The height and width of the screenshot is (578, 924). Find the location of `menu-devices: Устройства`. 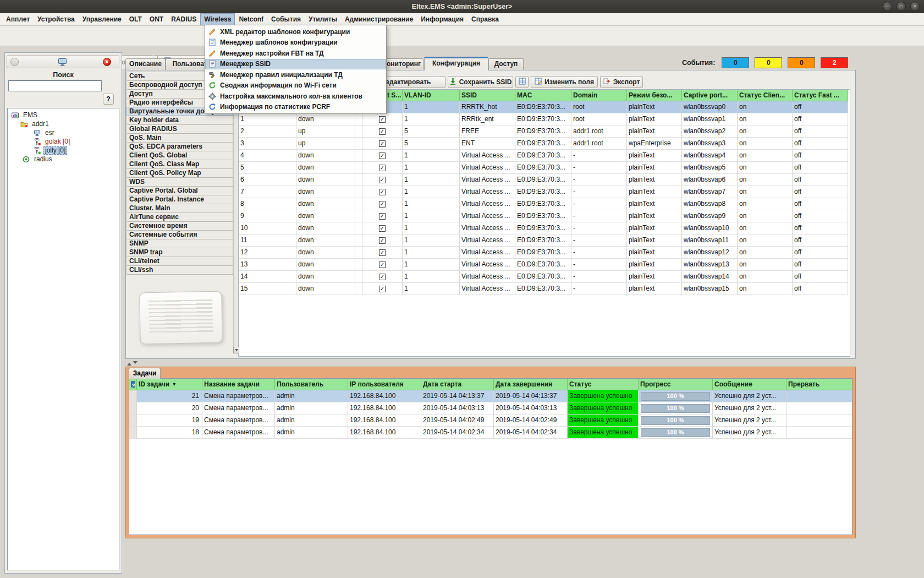

menu-devices: Устройства is located at coordinates (56, 19).